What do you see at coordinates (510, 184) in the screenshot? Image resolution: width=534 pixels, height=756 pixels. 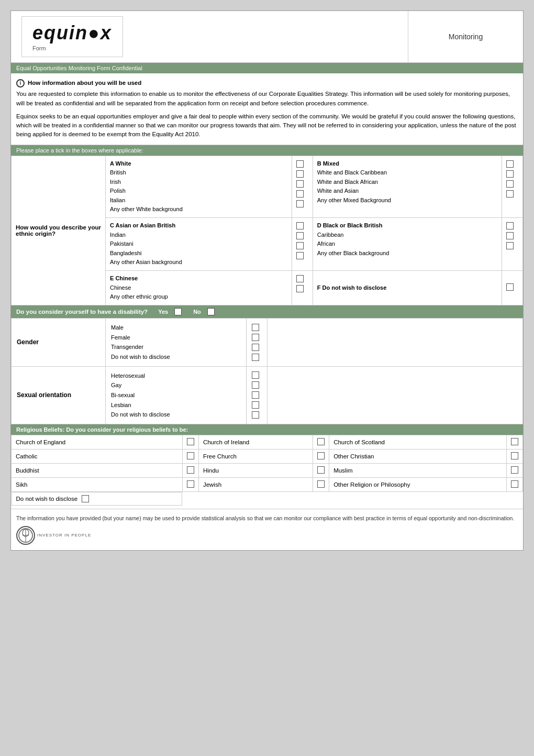 I see `checkbox-mixed-wa` at bounding box center [510, 184].